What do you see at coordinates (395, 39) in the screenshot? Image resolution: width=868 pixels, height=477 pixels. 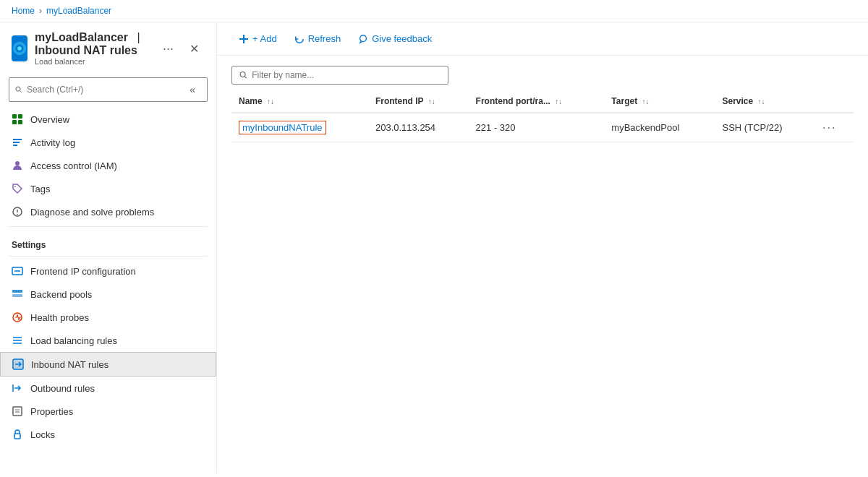 I see `feedback-button: Give feedback` at bounding box center [395, 39].